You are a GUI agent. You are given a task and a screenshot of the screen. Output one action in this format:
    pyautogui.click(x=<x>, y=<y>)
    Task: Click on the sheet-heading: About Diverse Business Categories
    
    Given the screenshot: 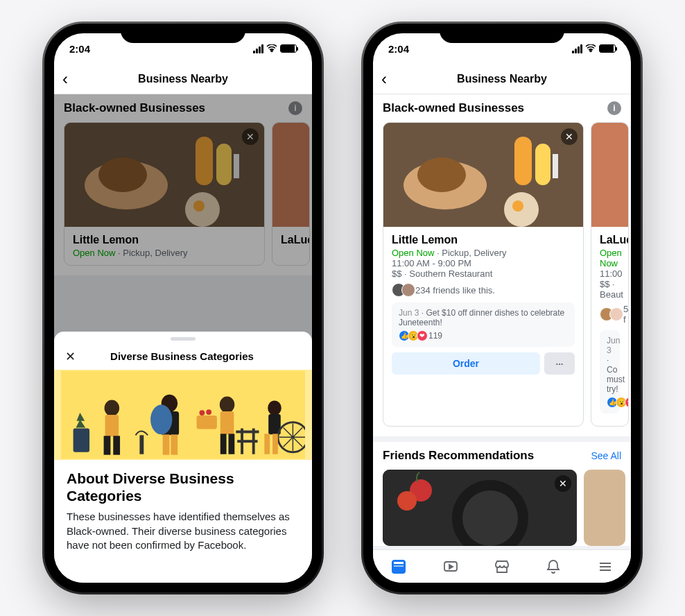 What is the action you would take?
    pyautogui.click(x=183, y=487)
    